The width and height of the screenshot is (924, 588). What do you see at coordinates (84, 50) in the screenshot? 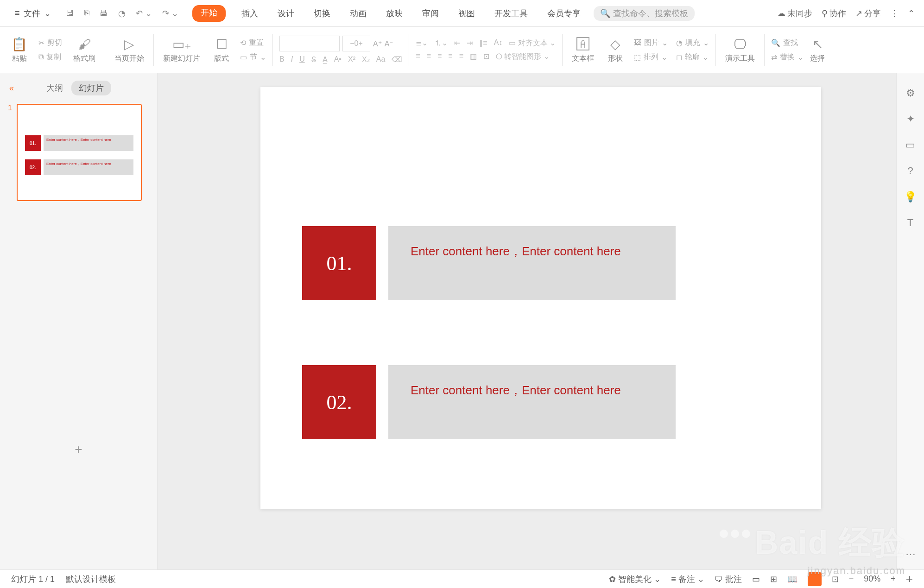
I see `format-painter: 🖌 格式刷` at bounding box center [84, 50].